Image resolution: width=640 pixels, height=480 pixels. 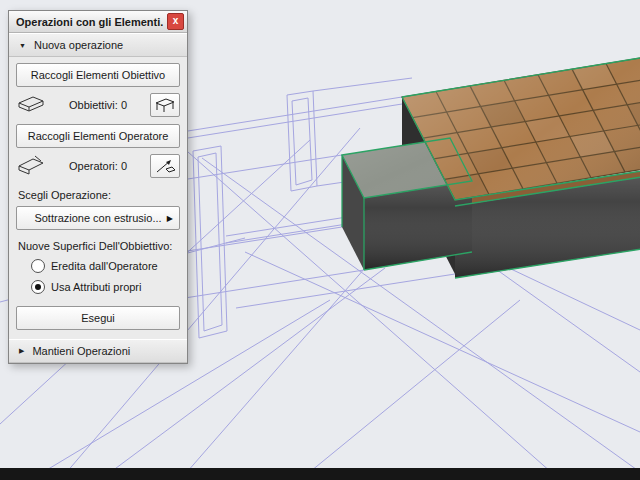 What do you see at coordinates (165, 105) in the screenshot?
I see `target-pick-icon` at bounding box center [165, 105].